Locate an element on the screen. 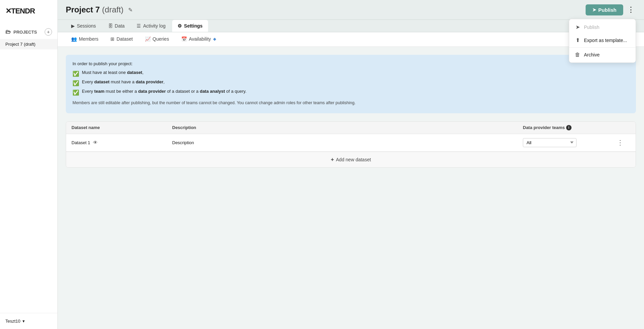 The image size is (644, 329). check-text-2: Every dataset must have a data provider, is located at coordinates (123, 82).